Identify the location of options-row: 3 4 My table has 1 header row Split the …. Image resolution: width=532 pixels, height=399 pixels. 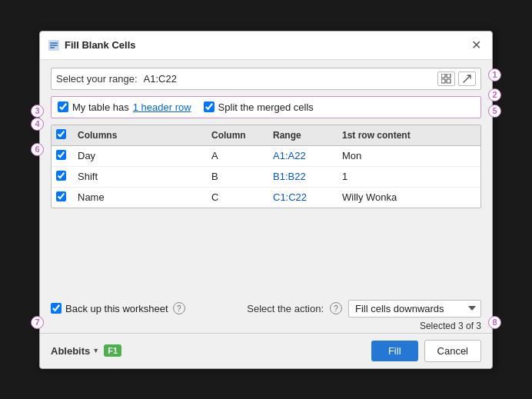
(266, 108).